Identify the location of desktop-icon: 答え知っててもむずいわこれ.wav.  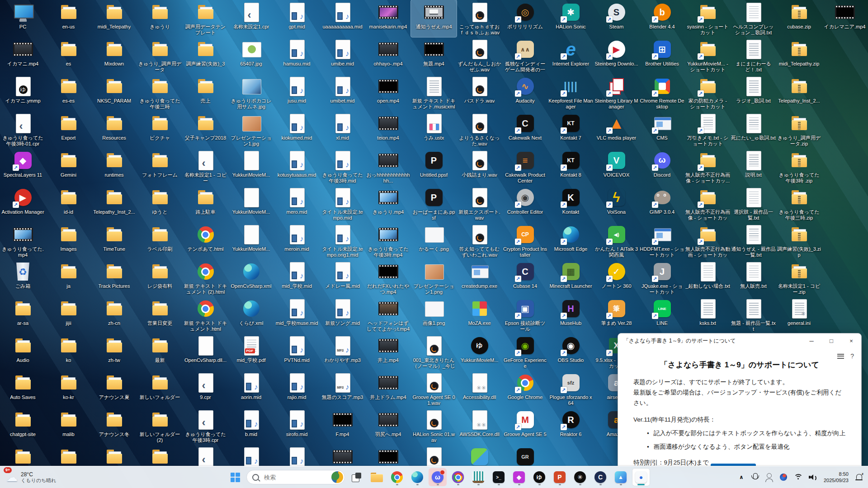
(479, 241).